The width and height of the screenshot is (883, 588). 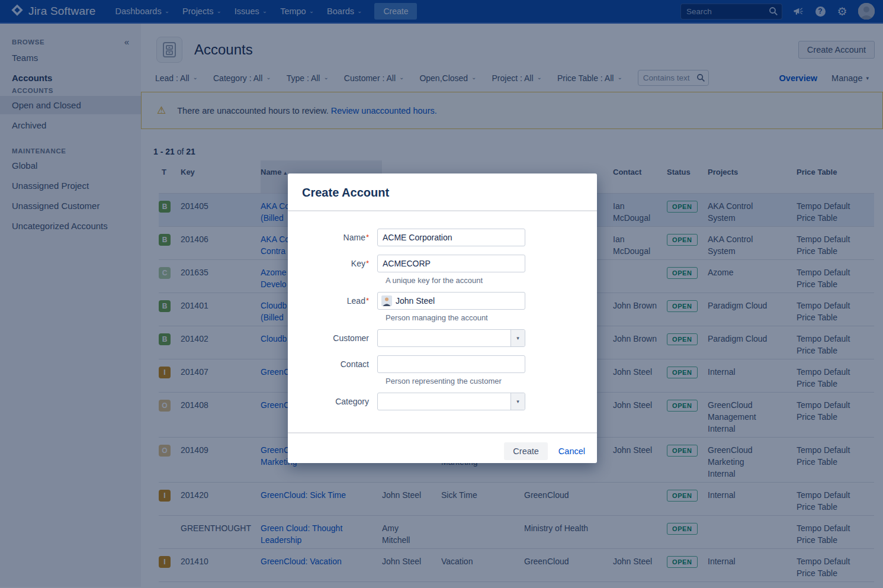 What do you see at coordinates (333, 237) in the screenshot?
I see `name-label: Name*` at bounding box center [333, 237].